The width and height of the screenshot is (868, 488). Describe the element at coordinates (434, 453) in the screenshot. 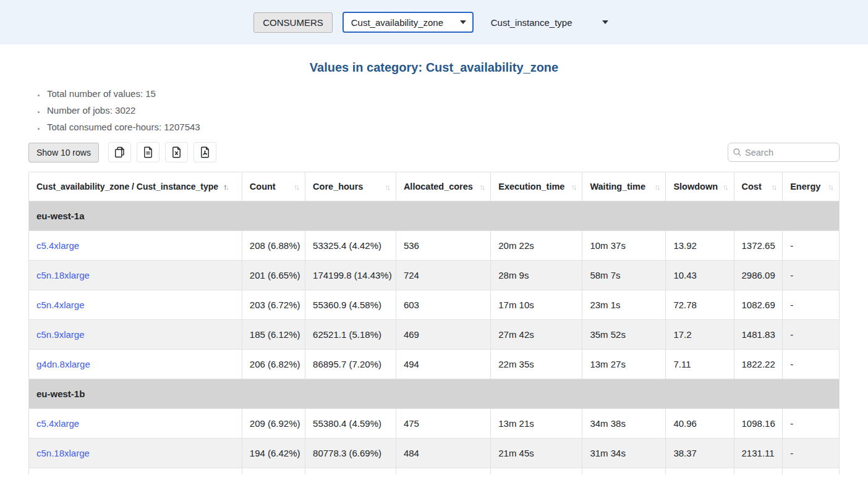

I see `table-row: c5n.18xlarge194 (6.42%)80778.3 (6.69%)48…` at that location.